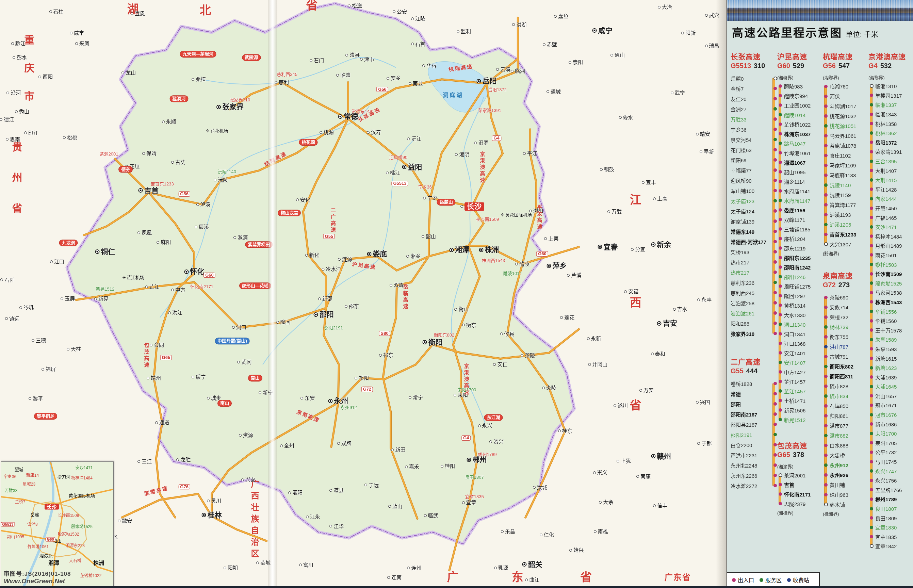 This screenshot has width=913, height=588. What do you see at coordinates (233, 107) in the screenshot?
I see `city-name: 张家界` at bounding box center [233, 107].